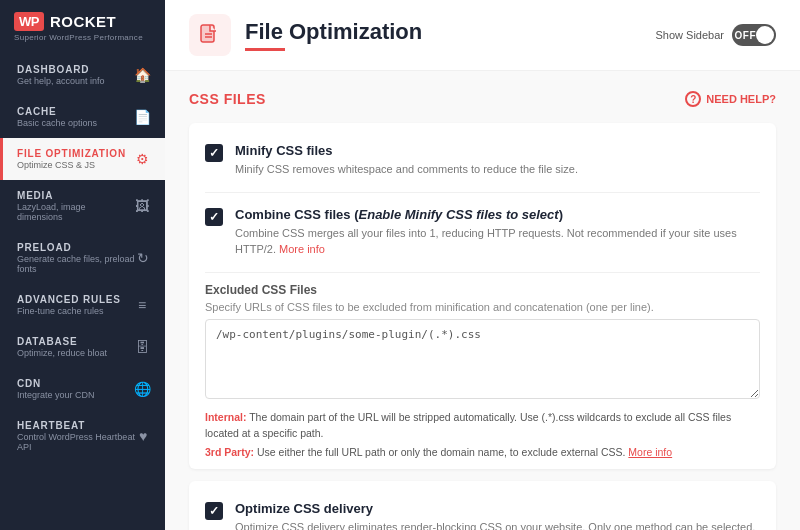 This screenshot has width=800, height=530. Describe the element at coordinates (498, 170) in the screenshot. I see `minify-css-desc: Minify CSS removes whitespace and commen…` at that location.